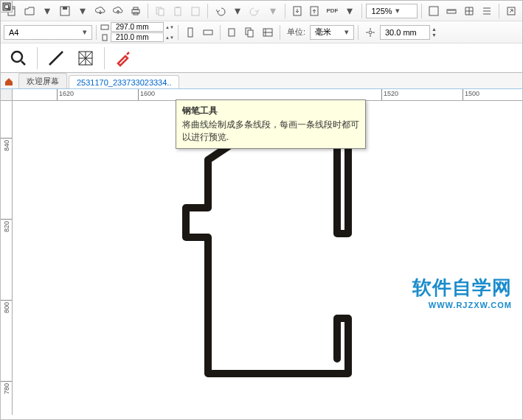  What do you see at coordinates (392, 11) in the screenshot?
I see `zoom-combo: 125%▾` at bounding box center [392, 11].